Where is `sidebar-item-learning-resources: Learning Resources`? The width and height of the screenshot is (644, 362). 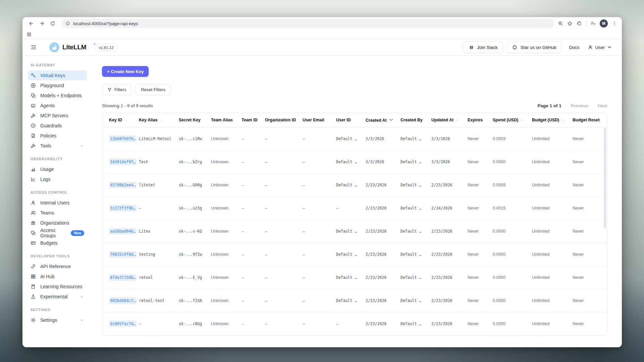 sidebar-item-learning-resources: Learning Resources is located at coordinates (57, 287).